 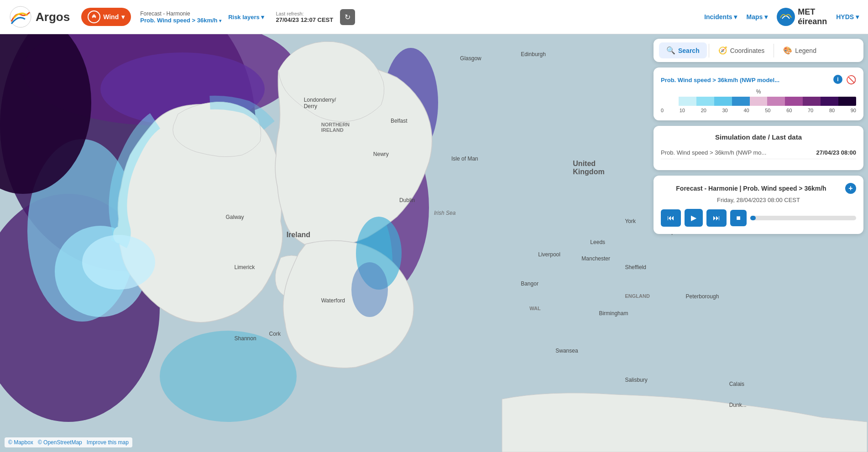 What do you see at coordinates (246, 17) in the screenshot?
I see `risk-layers-button: Risk layers ▾` at bounding box center [246, 17].